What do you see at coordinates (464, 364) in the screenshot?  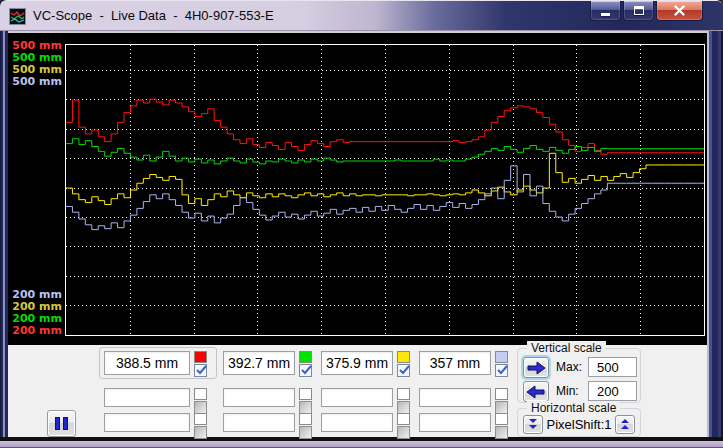 I see `measurement-cell: 357 mm` at bounding box center [464, 364].